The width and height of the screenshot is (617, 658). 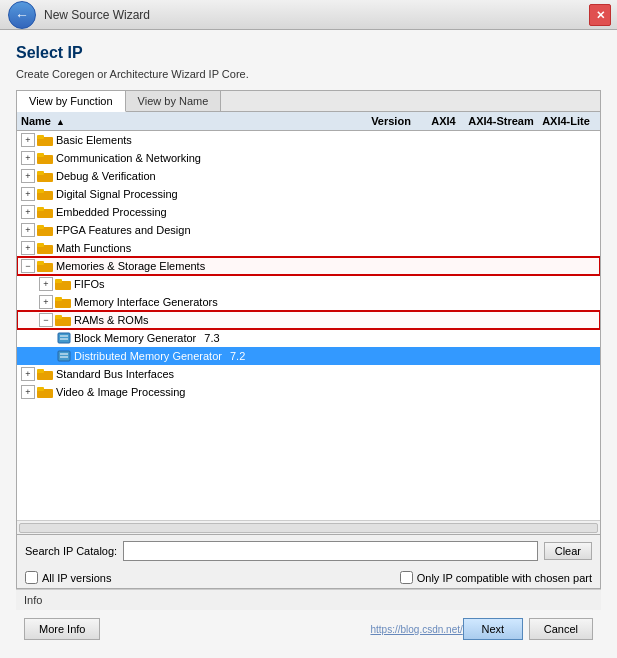 I want to click on expand-icon-basic: +, so click(x=28, y=140).